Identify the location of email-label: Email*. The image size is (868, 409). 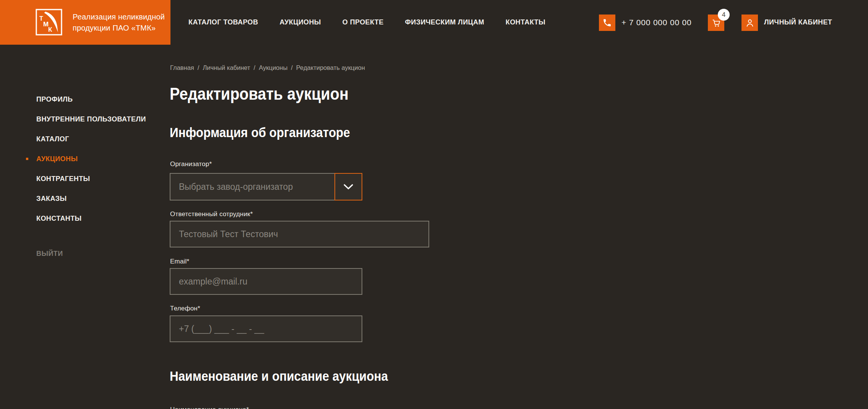
(180, 262).